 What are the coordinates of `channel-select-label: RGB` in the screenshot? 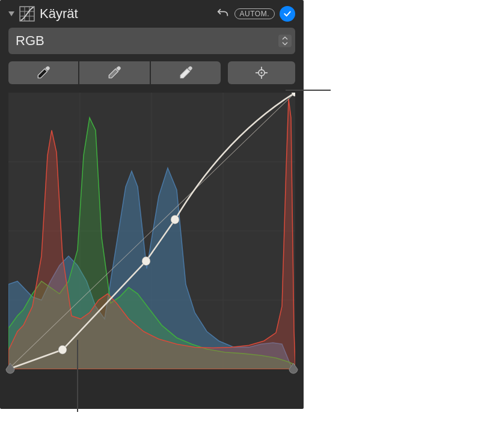 It's located at (30, 41).